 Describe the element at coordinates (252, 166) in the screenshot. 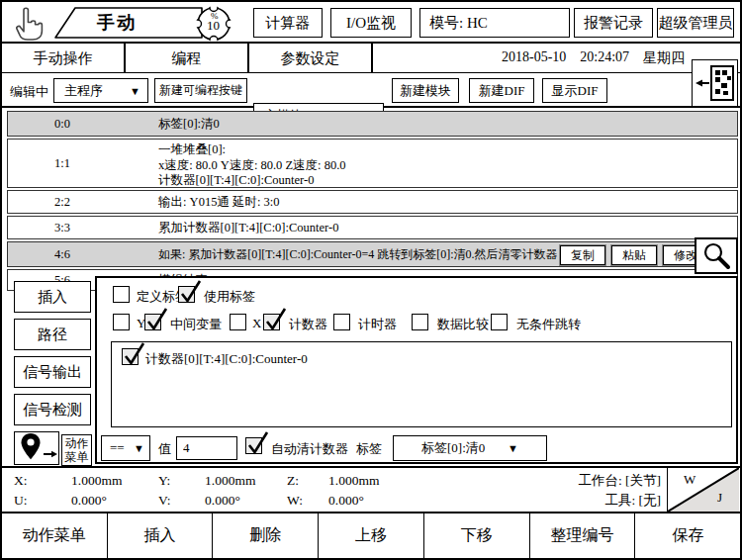

I see `row-line: x速度: 80.0 Y速度: 80.0 Z速度: 80.0` at that location.